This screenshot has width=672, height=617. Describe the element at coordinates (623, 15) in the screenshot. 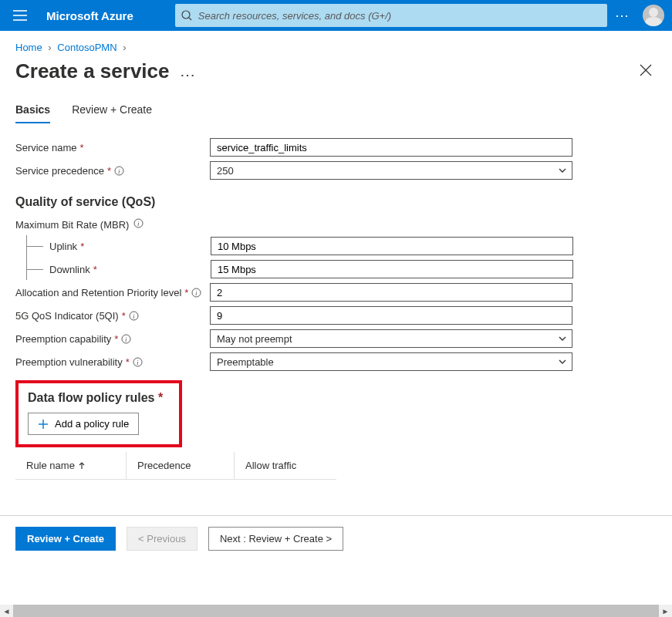

I see `topbar-more-icon: ⋯` at that location.